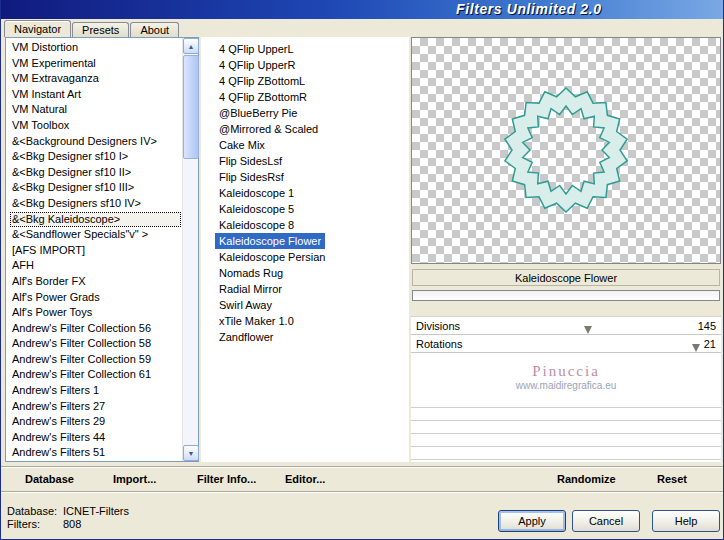 The image size is (724, 540). Describe the element at coordinates (50, 479) in the screenshot. I see `database-button: Database` at that location.